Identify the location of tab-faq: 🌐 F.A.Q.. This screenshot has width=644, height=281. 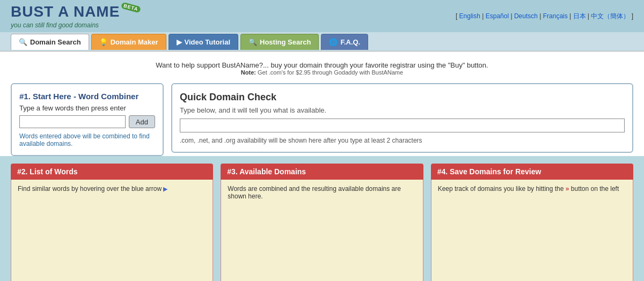
(345, 42).